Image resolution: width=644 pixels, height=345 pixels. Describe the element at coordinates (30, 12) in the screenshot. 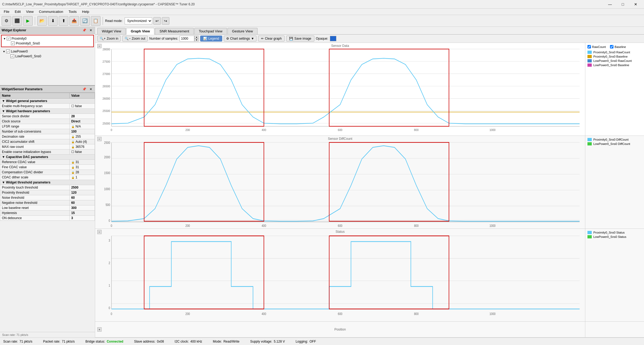

I see `menu-view: View` at that location.